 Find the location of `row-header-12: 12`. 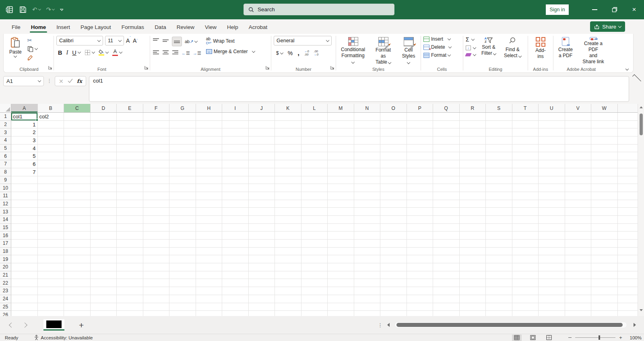

row-header-12: 12 is located at coordinates (6, 204).